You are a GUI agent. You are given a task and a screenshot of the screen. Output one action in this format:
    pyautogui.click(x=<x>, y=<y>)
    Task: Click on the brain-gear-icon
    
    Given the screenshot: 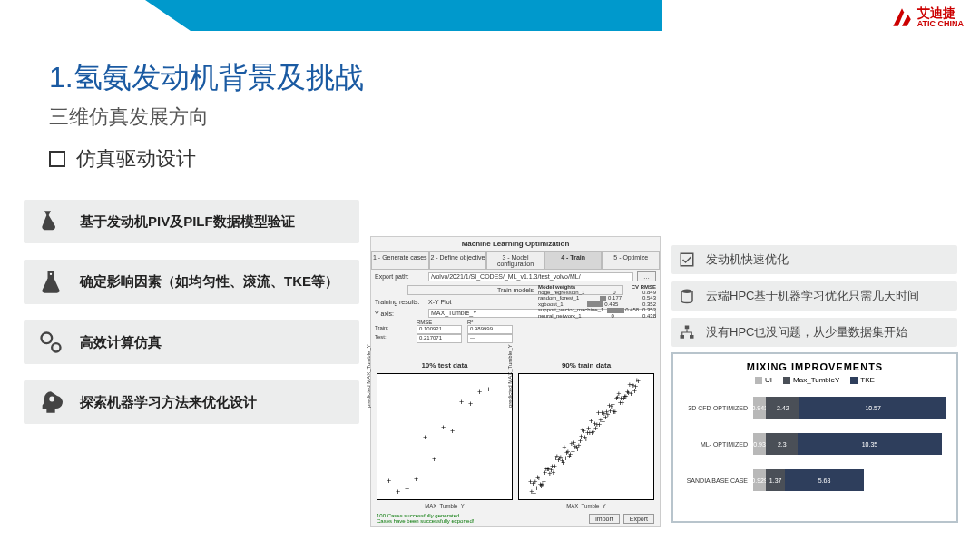 What is the action you would take?
    pyautogui.click(x=51, y=402)
    